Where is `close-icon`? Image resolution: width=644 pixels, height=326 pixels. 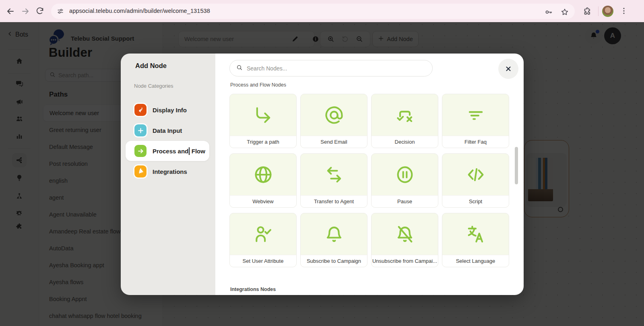
close-icon is located at coordinates (508, 69).